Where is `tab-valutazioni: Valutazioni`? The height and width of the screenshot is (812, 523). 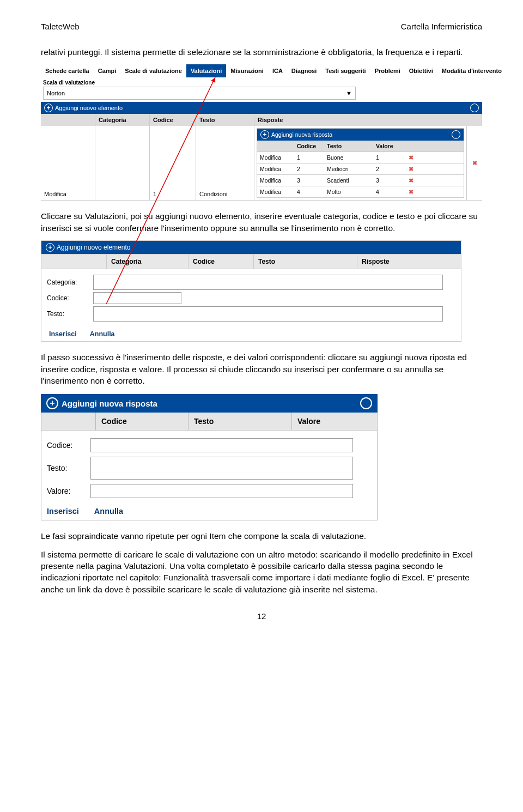
tab-valutazioni: Valutazioni is located at coordinates (206, 71).